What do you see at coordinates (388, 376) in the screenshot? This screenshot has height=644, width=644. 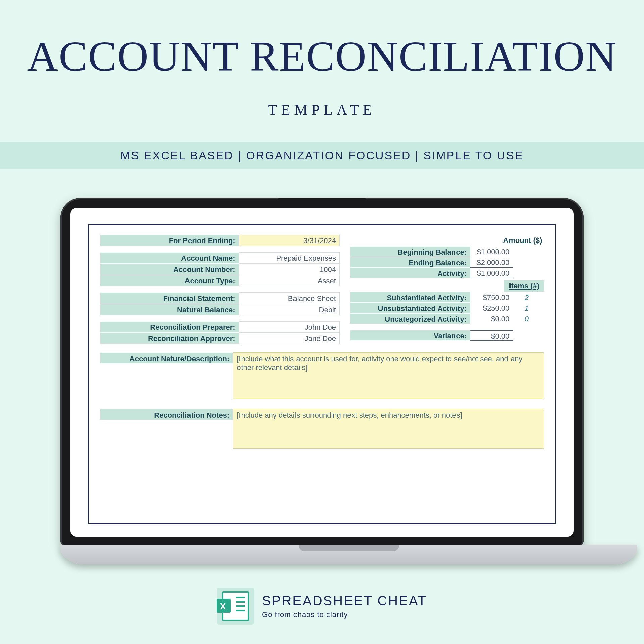 I see `value-account-description: [Include what this account is used for, …` at bounding box center [388, 376].